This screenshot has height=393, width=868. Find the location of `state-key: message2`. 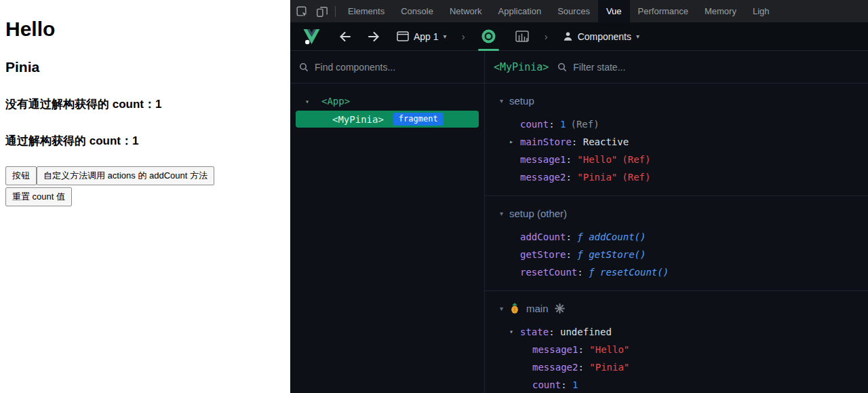

state-key: message2 is located at coordinates (555, 367).